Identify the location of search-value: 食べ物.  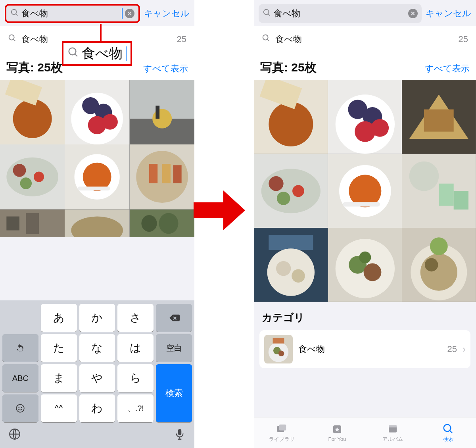
(71, 13).